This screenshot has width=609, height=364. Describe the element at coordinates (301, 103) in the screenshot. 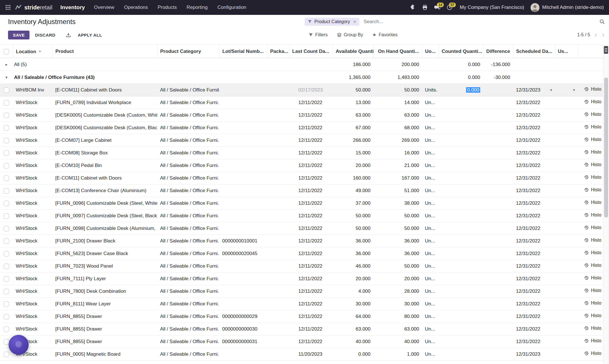

I see `table-row: WH/Stock[FURN_0789] Individual Workplace…` at that location.